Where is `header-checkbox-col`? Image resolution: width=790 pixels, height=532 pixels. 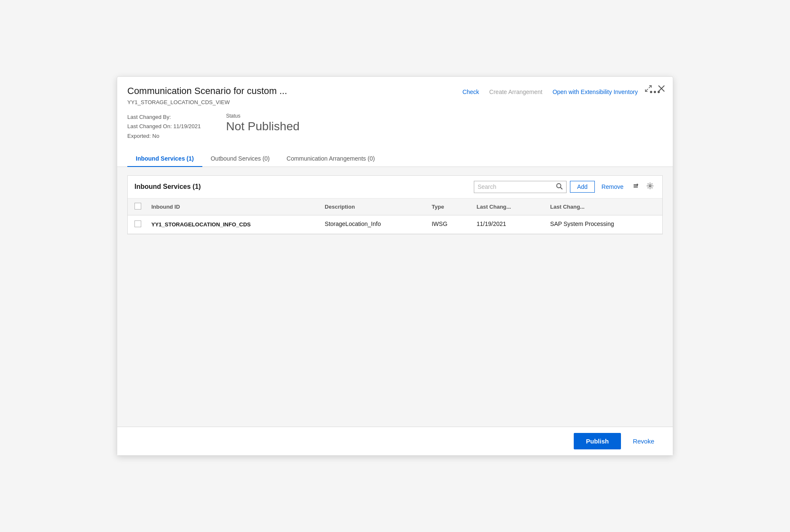 header-checkbox-col is located at coordinates (136, 207).